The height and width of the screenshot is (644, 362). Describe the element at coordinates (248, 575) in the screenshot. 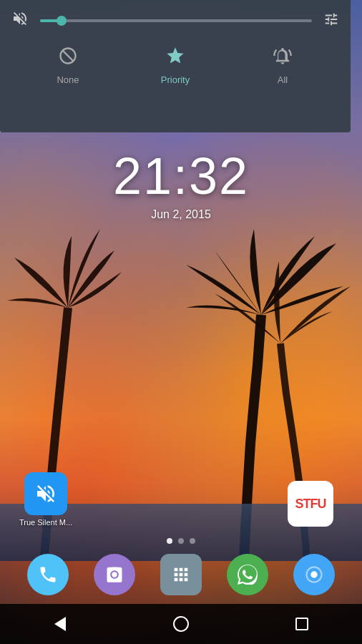

I see `dock-whatsapp` at that location.